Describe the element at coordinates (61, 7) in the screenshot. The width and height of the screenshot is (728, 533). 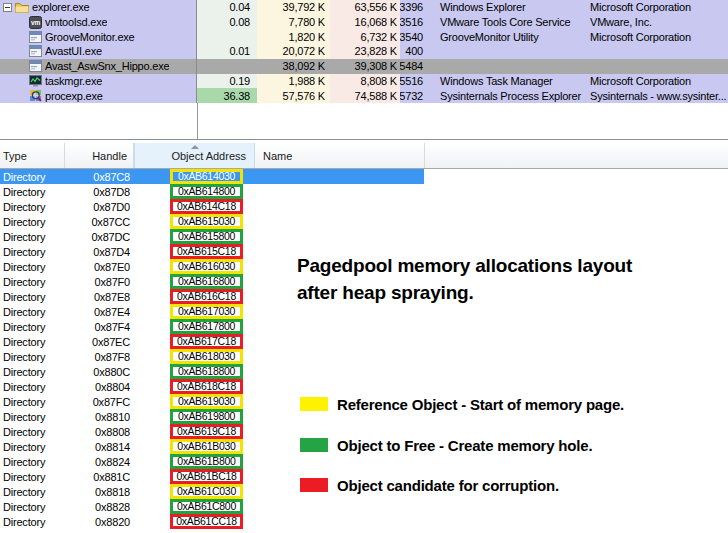
I see `process-name: explorer.exe` at that location.